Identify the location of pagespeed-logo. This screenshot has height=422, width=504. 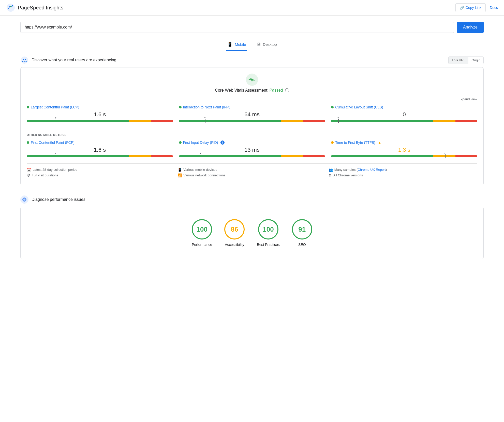
(11, 8).